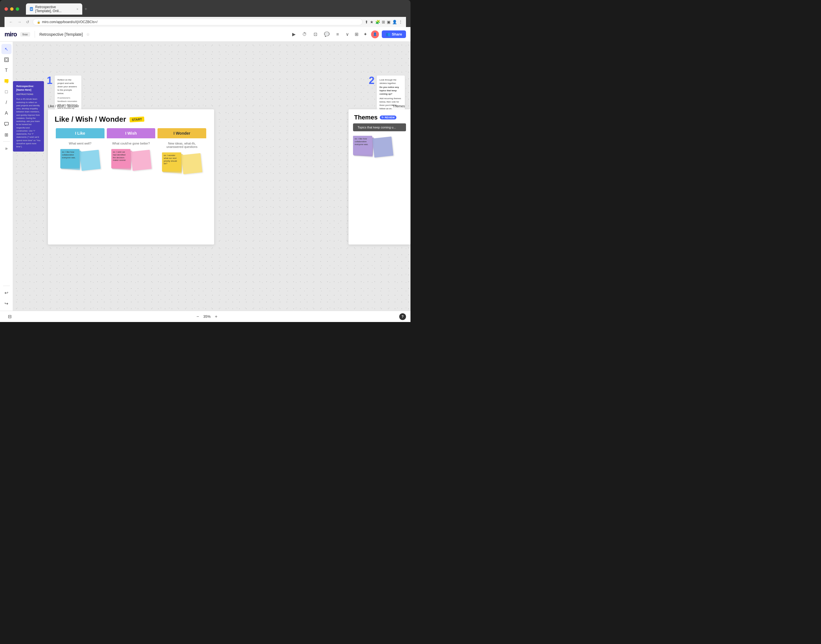 The width and height of the screenshot is (821, 644). What do you see at coordinates (172, 160) in the screenshot?
I see `wonder-sticky-text: ex: I wonder what our next priority shou…` at bounding box center [172, 160].